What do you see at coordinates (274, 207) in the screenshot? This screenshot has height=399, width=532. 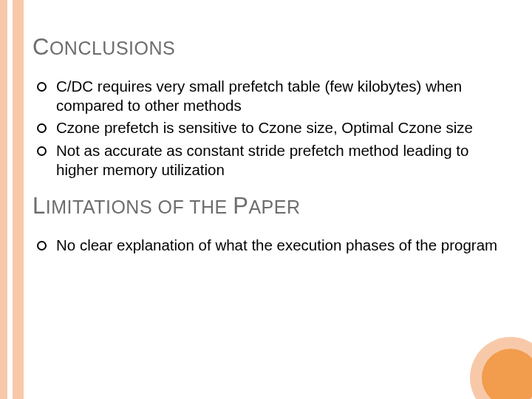 I see `heading-limitations-mid2: APER` at bounding box center [274, 207].